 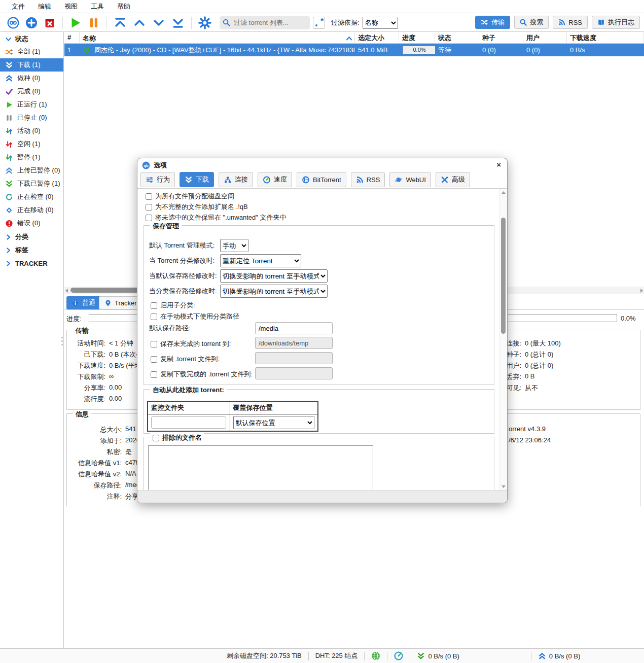 I want to click on sidebar-item-running: 正运行 (1), so click(x=31, y=104).